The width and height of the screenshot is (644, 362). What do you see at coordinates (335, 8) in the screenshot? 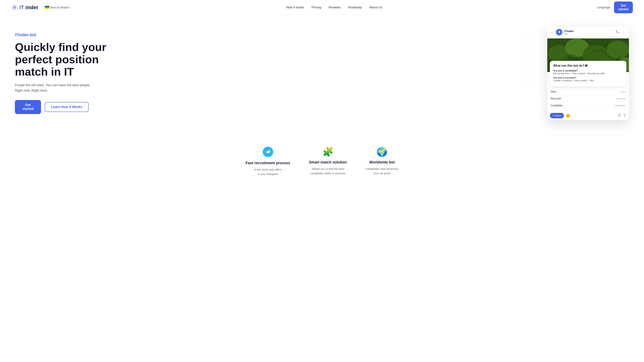
I see `nav-link-reviews: Reviews` at bounding box center [335, 8].